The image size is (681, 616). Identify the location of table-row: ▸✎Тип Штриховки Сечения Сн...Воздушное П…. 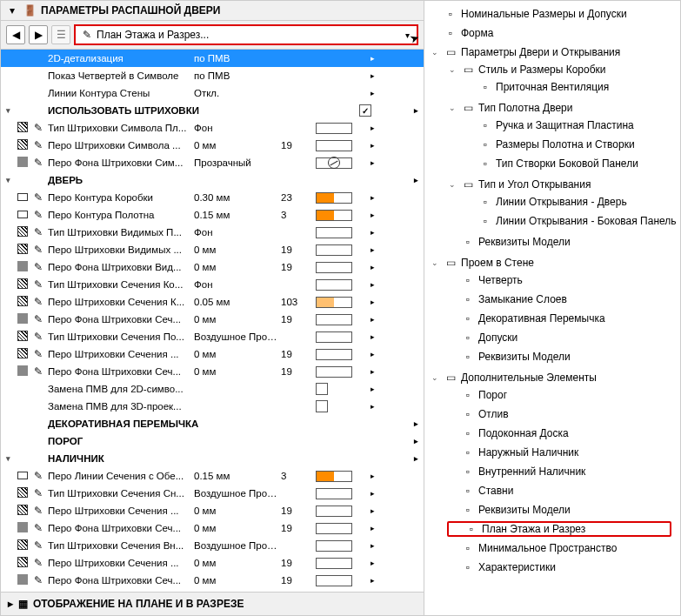
(212, 493).